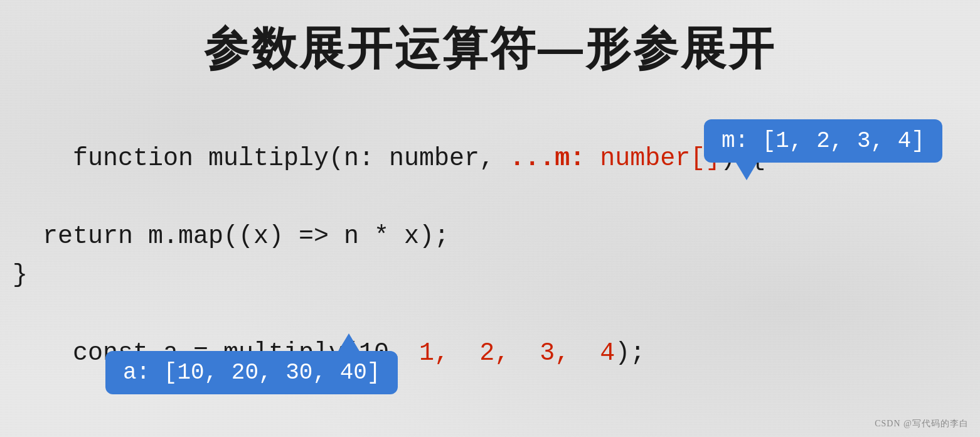 The height and width of the screenshot is (437, 980). I want to click on code-line4-suffix: );, so click(630, 353).